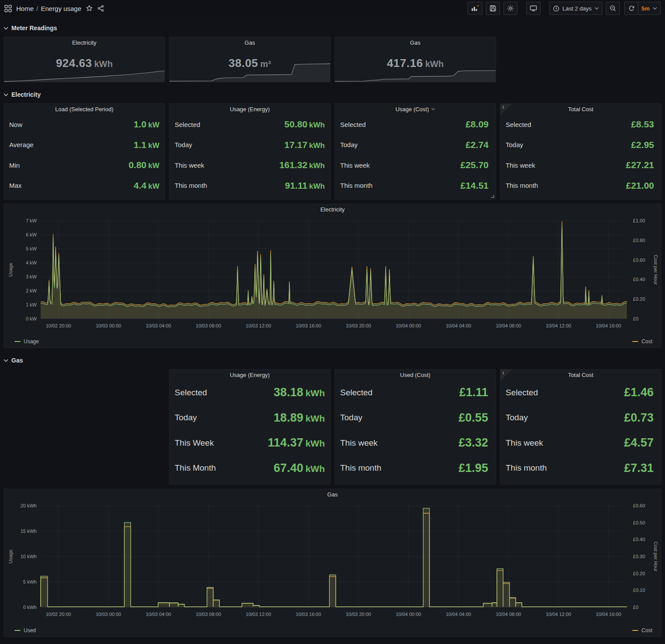 The height and width of the screenshot is (644, 665). What do you see at coordinates (493, 8) in the screenshot?
I see `save-dashboard-button` at bounding box center [493, 8].